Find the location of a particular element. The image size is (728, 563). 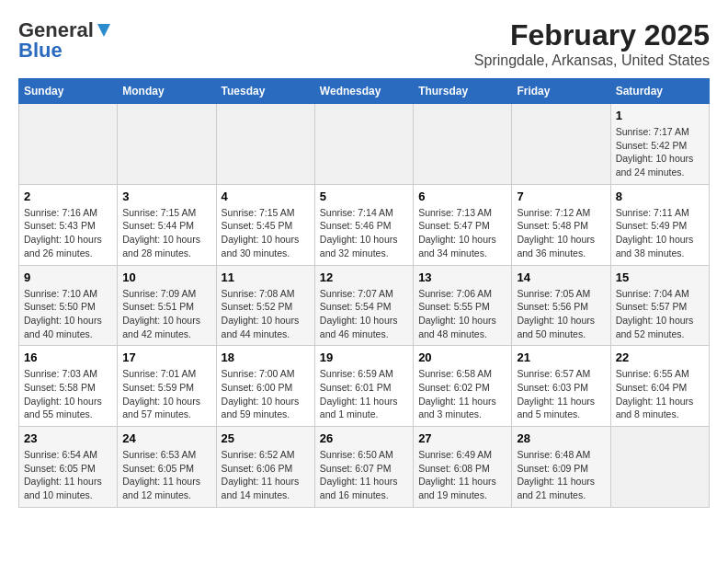

calendar-week-row: 2Sunrise: 7:16 AMSunset: 5:43 PMDaylight… is located at coordinates (364, 224).